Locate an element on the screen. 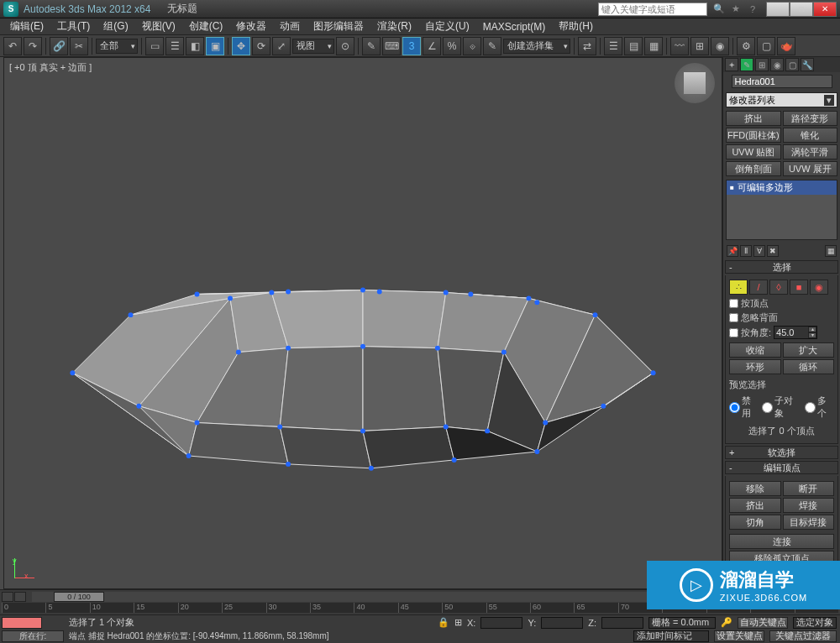  btn-shrink: 收缩 is located at coordinates (755, 350).